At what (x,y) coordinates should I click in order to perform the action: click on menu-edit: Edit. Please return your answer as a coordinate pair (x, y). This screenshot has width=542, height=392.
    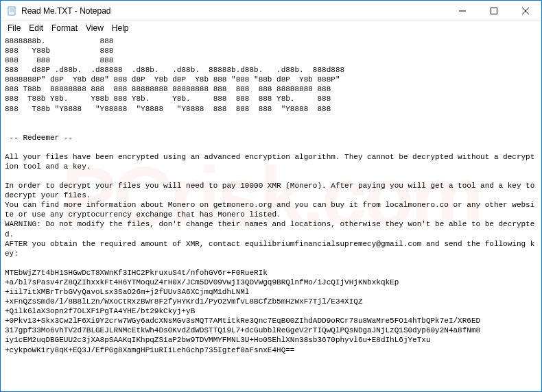
    Looking at the image, I should click on (36, 28).